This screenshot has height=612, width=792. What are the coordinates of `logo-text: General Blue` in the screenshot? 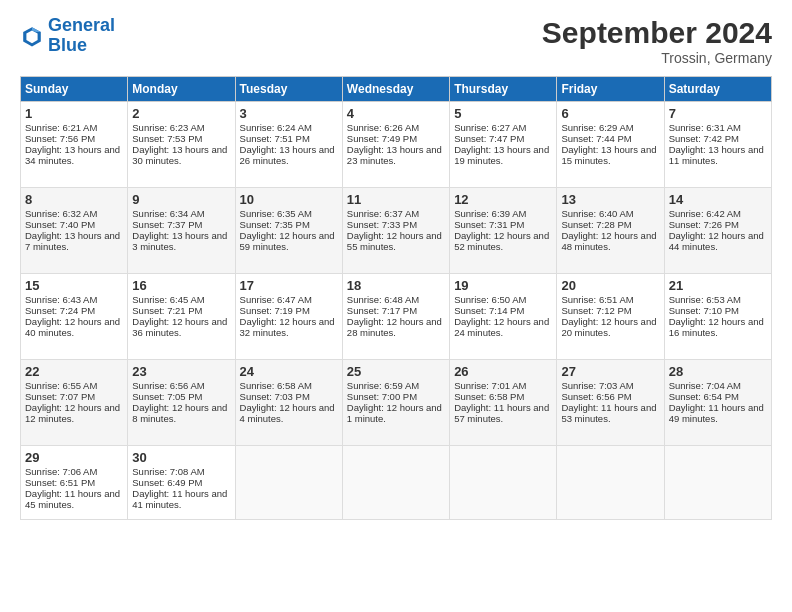 It's located at (82, 36).